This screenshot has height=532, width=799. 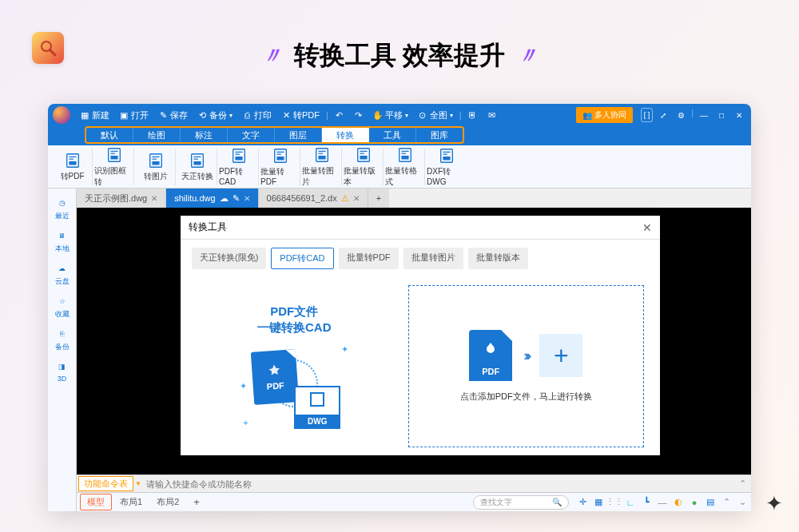 What do you see at coordinates (663, 115) in the screenshot?
I see `expand-button: ⤢` at bounding box center [663, 115].